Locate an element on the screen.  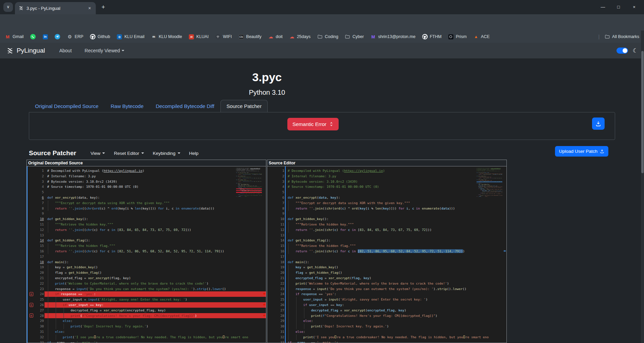
line-number: 22 is located at coordinates (281, 284).